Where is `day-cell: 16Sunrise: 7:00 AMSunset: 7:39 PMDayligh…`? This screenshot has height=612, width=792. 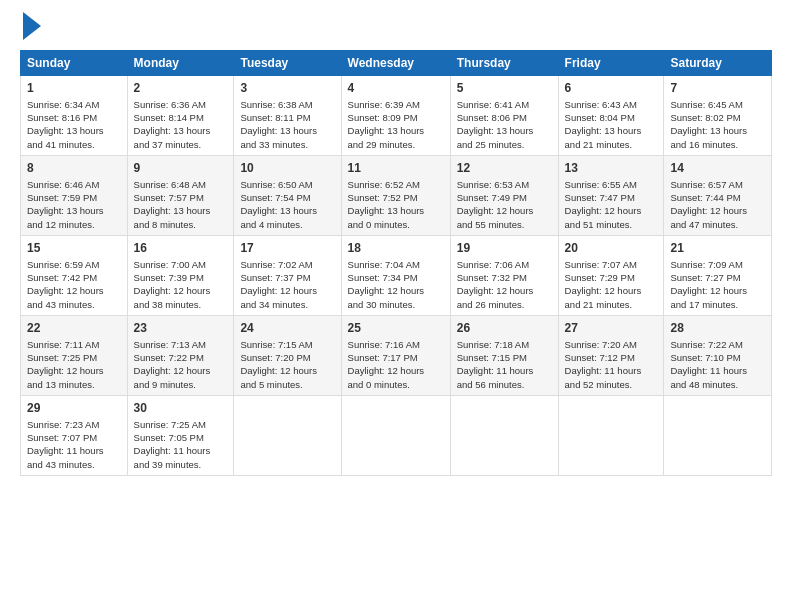
day-cell: 16Sunrise: 7:00 AMSunset: 7:39 PMDayligh… is located at coordinates (180, 275).